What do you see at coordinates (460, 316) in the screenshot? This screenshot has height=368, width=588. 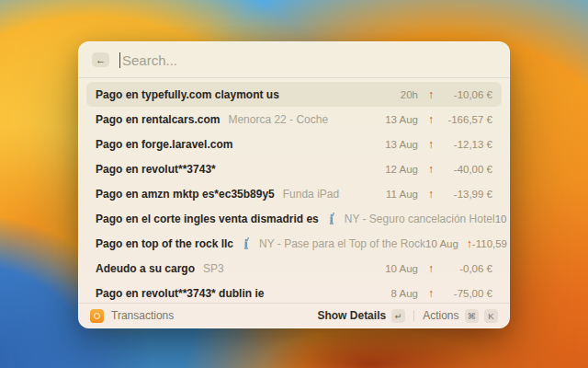 I see `actions-button: Actions ⌘ K` at bounding box center [460, 316].